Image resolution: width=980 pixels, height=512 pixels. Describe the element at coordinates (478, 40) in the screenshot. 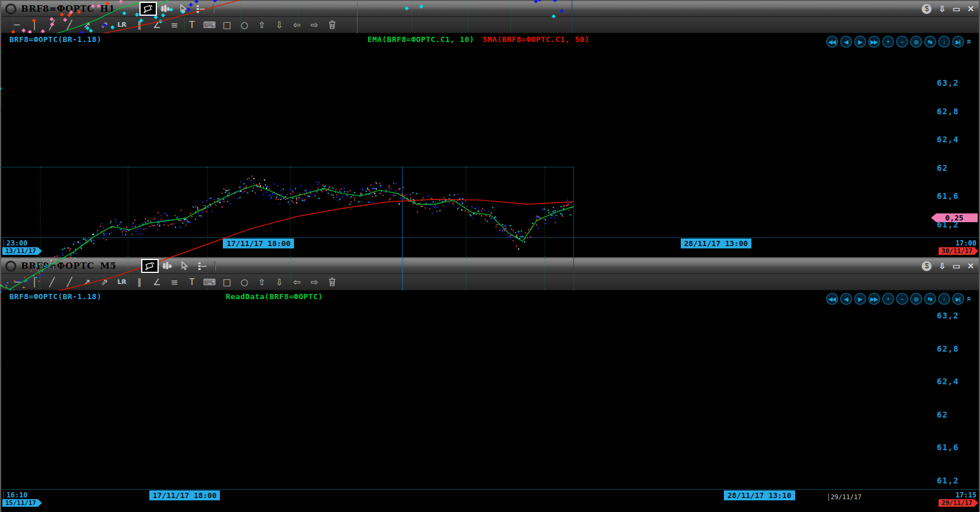

I see `indicator-labels: EMA(BRF8=ФОРТС.C1, 10)SMA(BRF8=ФОРТС.C1,…` at that location.